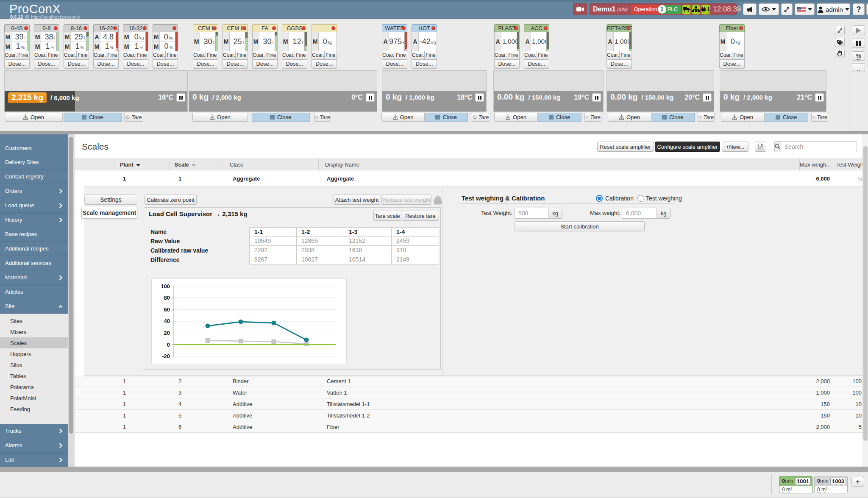 The image size is (868, 498). What do you see at coordinates (641, 198) in the screenshot?
I see `radio-test-weighing` at bounding box center [641, 198].